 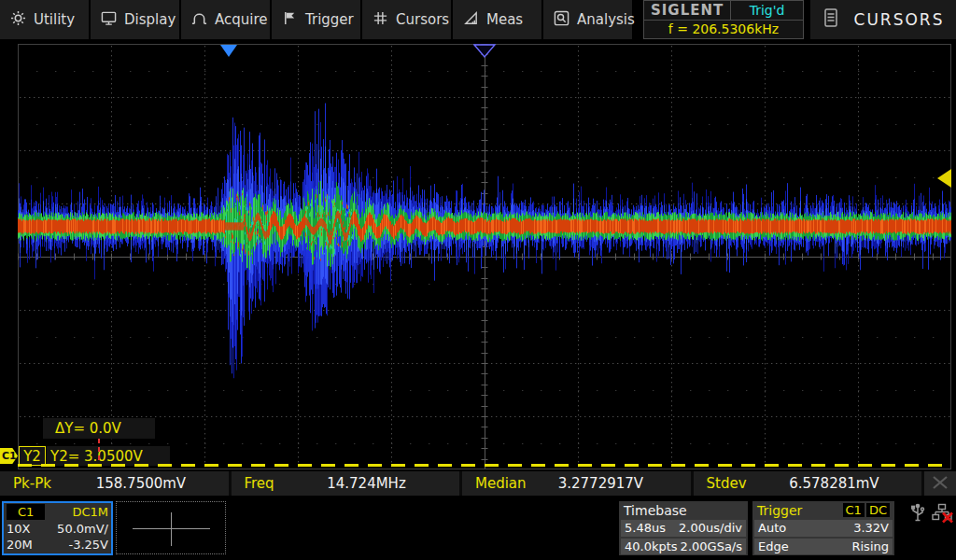 I want to click on monitor-icon, so click(x=108, y=21).